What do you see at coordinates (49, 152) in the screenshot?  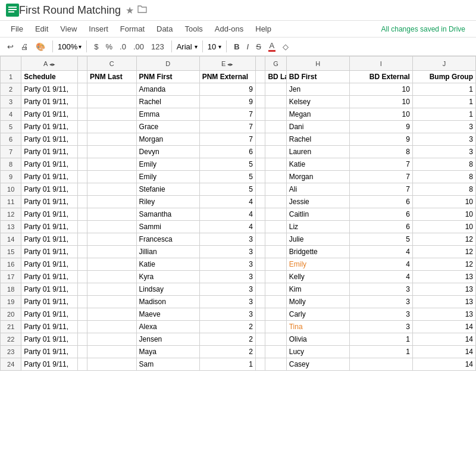 I see `cell-a7: Party 01 9/11,` at bounding box center [49, 152].